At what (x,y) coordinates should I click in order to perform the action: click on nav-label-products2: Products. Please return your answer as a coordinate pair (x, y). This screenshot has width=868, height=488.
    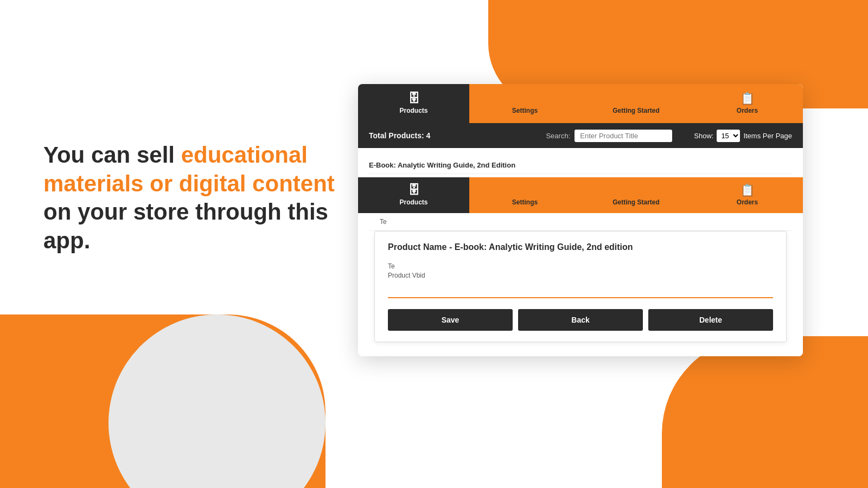
    Looking at the image, I should click on (413, 202).